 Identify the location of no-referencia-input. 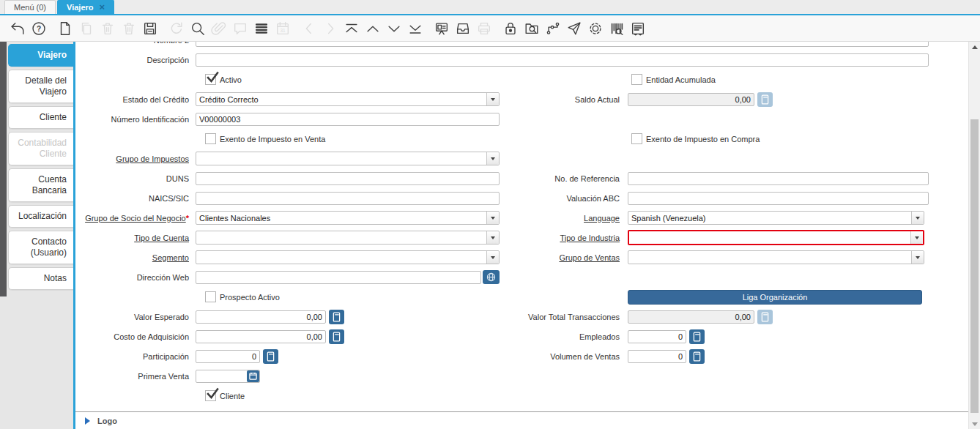
(778, 179).